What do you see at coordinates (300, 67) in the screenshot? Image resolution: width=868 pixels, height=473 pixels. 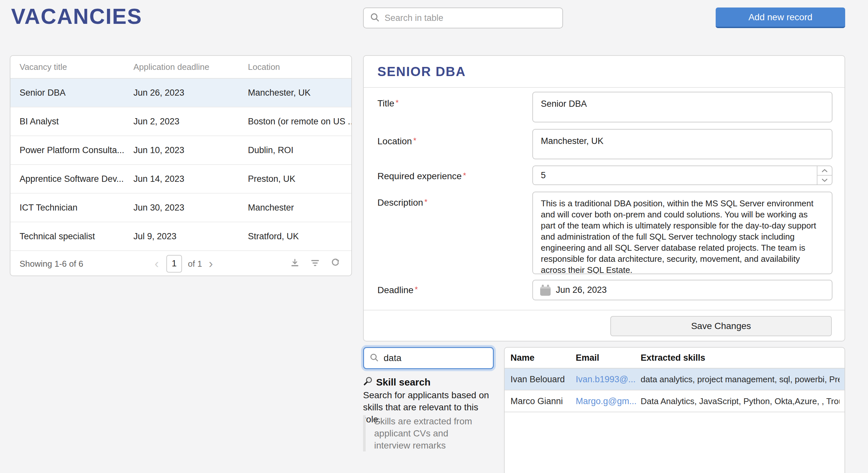 I see `column-header-location: Location` at bounding box center [300, 67].